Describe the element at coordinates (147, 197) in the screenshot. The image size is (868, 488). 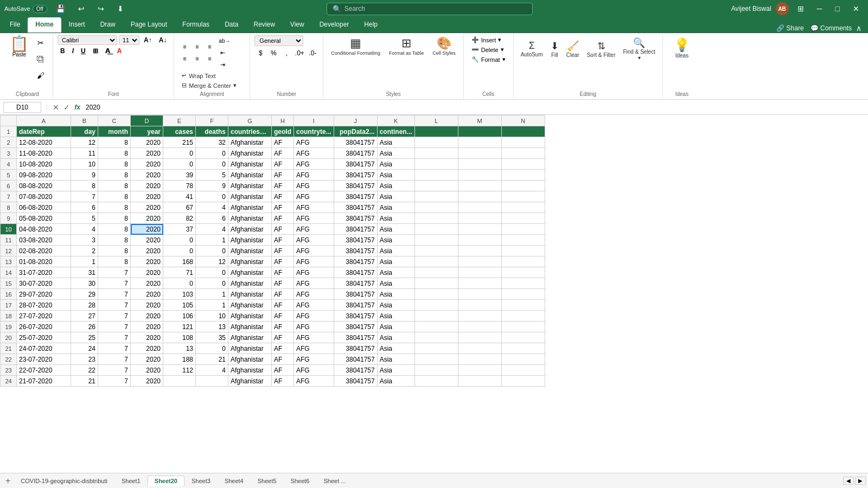
I see `cell-d7: 2020` at that location.